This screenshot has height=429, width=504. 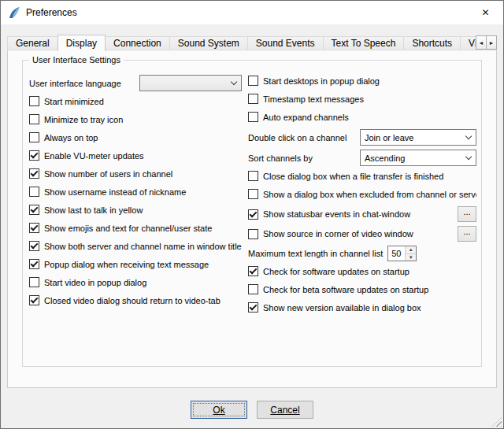 I want to click on footer: Ok Cancel, so click(x=252, y=409).